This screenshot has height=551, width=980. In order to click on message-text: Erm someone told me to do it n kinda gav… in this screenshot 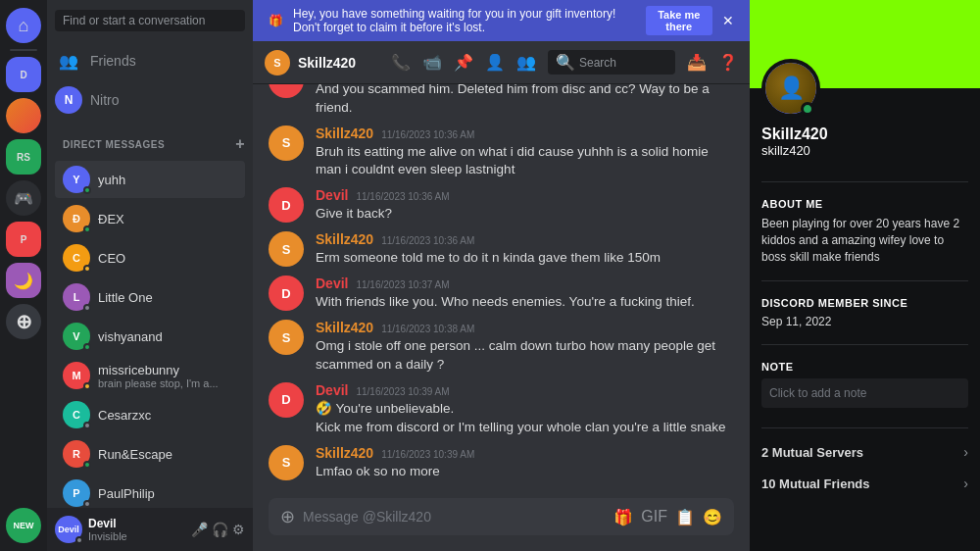, I will do `click(525, 259)`.